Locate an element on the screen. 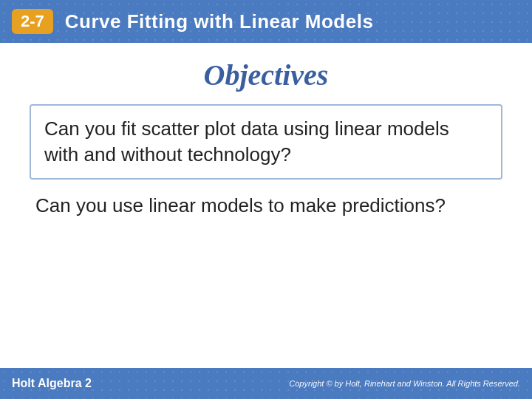  objective-1-text: Can you fit scatter plot data using line… is located at coordinates (266, 142).